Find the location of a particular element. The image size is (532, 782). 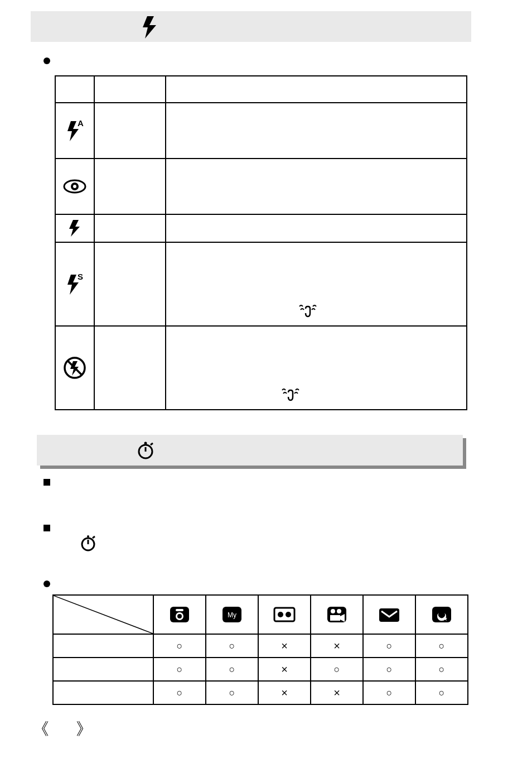

mail-mode-icon is located at coordinates (389, 615).